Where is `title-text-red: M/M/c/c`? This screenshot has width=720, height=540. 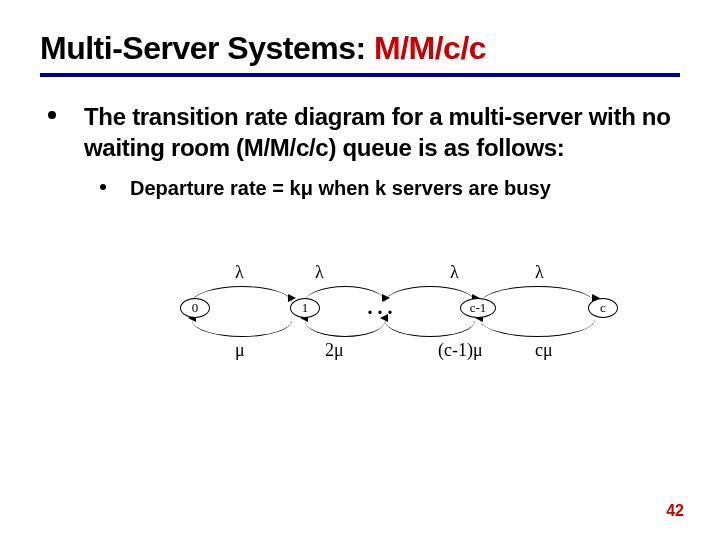
title-text-red: M/M/c/c is located at coordinates (430, 48).